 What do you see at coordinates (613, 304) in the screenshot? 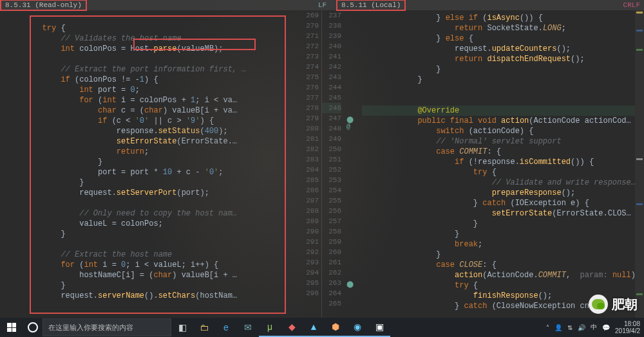
I see `wechat-watermark: 肥朝` at bounding box center [613, 304].